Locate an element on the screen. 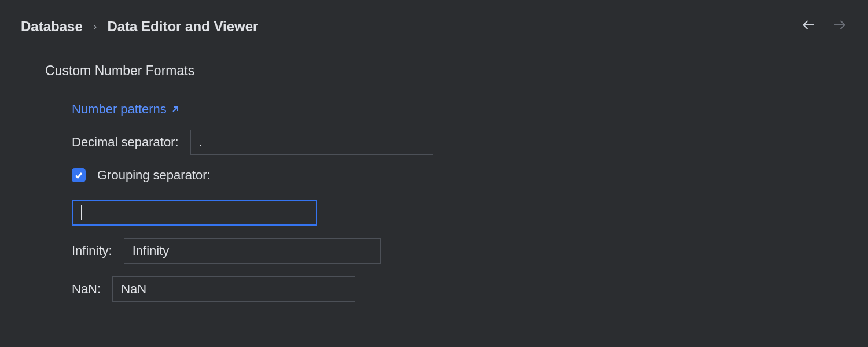  section-title: Custom Number Formats is located at coordinates (120, 71).